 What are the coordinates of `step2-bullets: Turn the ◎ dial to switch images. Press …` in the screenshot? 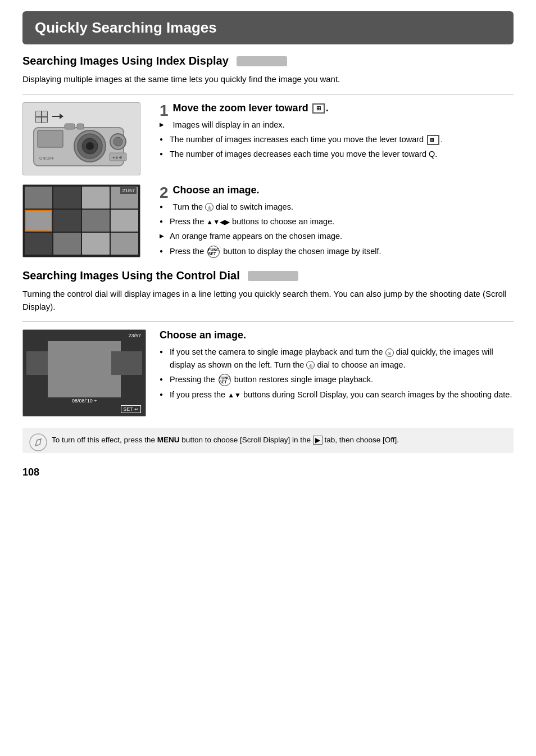 It's located at (337, 229).